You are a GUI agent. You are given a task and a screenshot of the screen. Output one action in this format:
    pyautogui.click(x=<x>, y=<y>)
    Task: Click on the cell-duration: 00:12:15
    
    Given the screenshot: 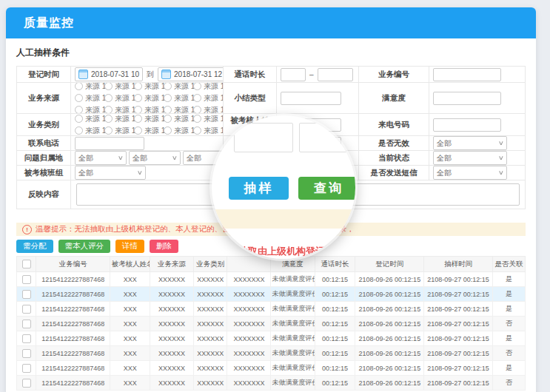 What is the action you would take?
    pyautogui.click(x=335, y=324)
    